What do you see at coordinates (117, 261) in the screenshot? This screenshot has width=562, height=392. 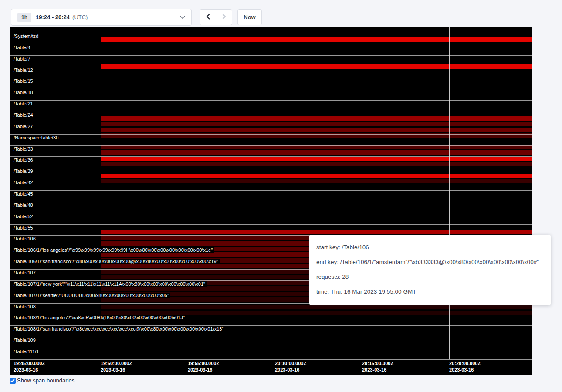 I see `row-label: /Table/106/1/"san francisco"/"\x80\x00\x…` at bounding box center [117, 261].